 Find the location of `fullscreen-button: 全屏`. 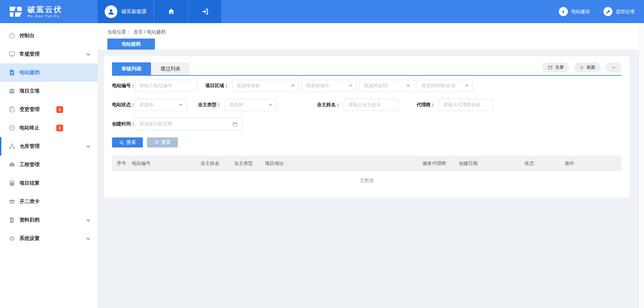

fullscreen-button: 全屏 is located at coordinates (556, 67).